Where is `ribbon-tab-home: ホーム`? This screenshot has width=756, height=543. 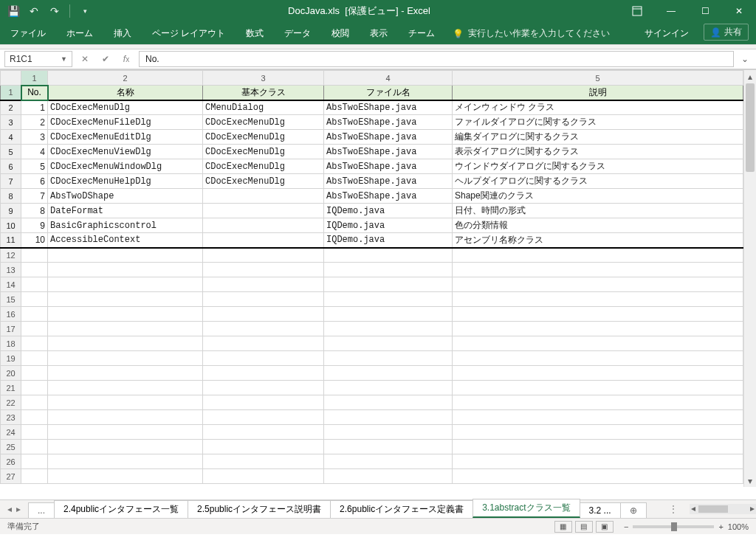 ribbon-tab-home: ホーム is located at coordinates (80, 34).